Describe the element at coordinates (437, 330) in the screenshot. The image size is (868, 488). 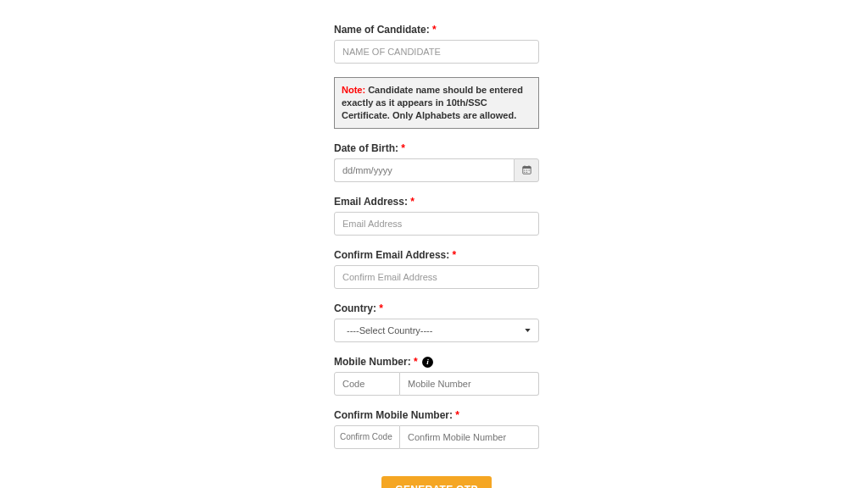
I see `country-select-wrap: ----Select Country----` at that location.